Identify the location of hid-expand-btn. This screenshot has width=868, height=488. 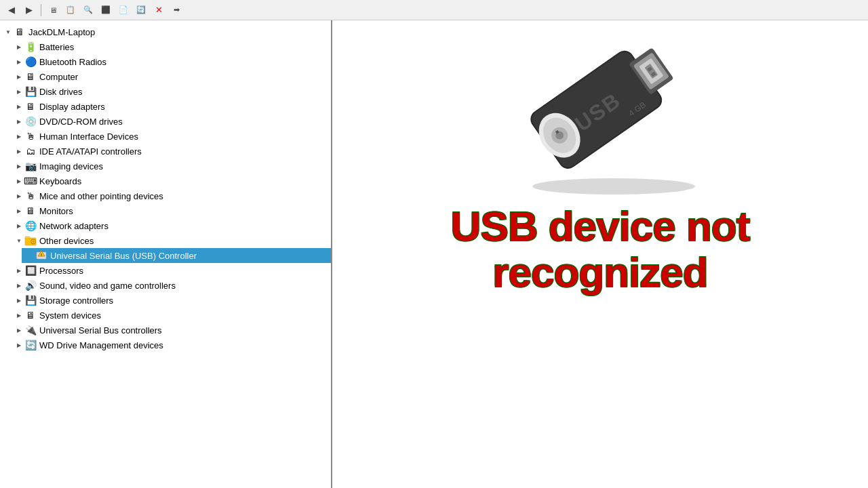
(19, 136).